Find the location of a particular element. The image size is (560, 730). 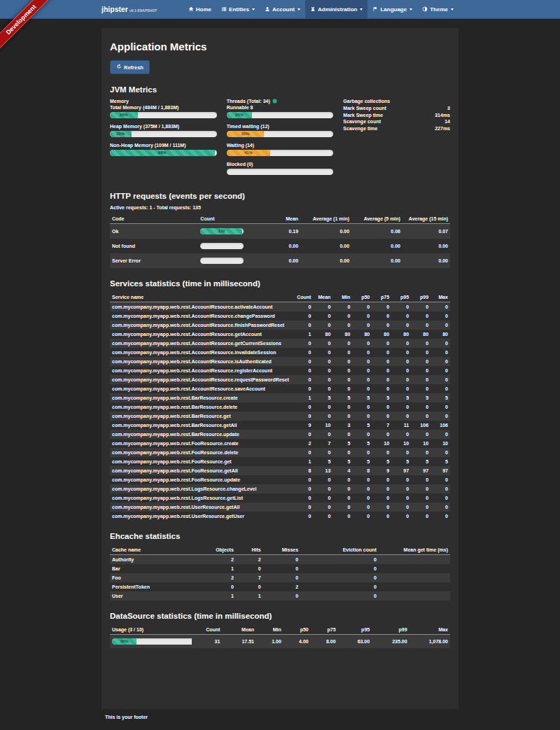

cache-hits: 7 is located at coordinates (249, 578).